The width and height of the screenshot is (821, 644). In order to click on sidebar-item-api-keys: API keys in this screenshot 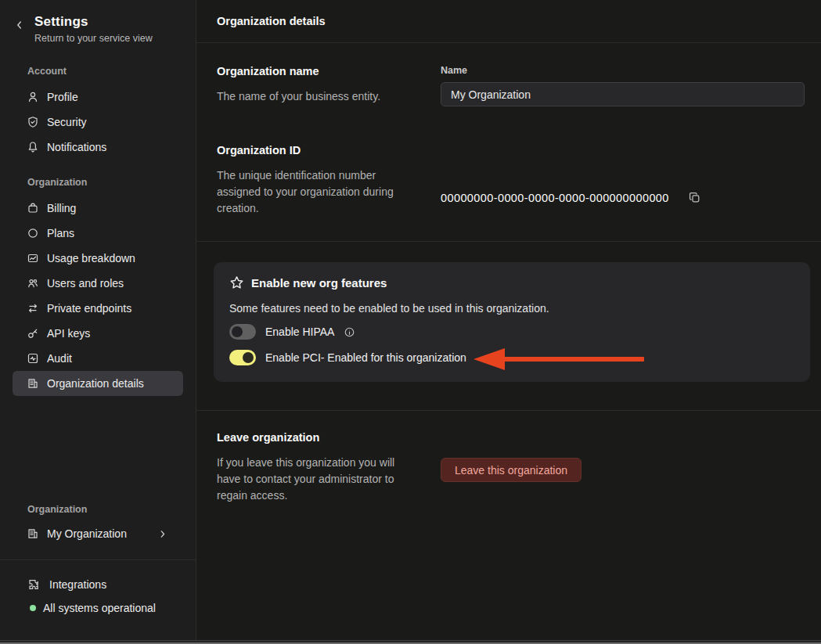, I will do `click(98, 333)`.